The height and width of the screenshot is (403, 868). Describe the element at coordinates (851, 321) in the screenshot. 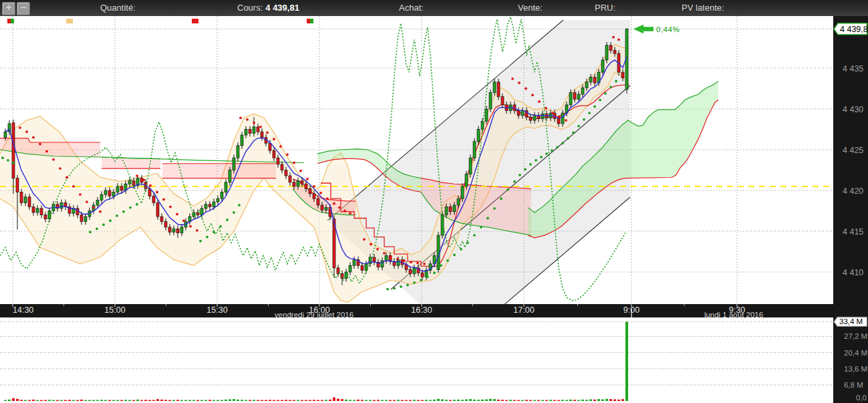

I see `svg-text: 33,4 M` at that location.